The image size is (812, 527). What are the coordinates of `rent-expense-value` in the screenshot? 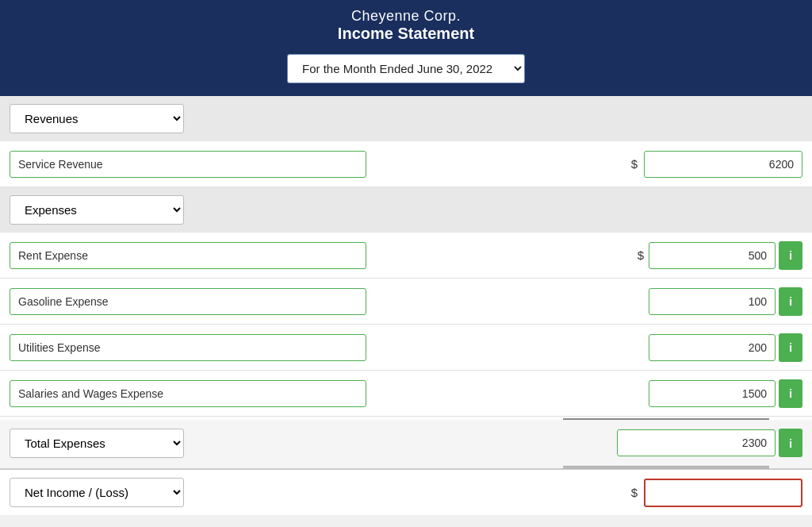 It's located at (712, 256).